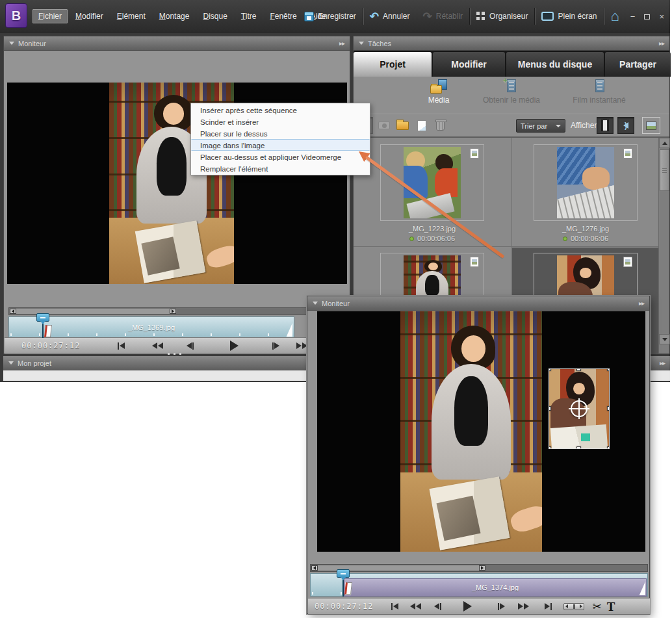 Image resolution: width=672 pixels, height=618 pixels. I want to click on minimize-button: −, so click(633, 17).